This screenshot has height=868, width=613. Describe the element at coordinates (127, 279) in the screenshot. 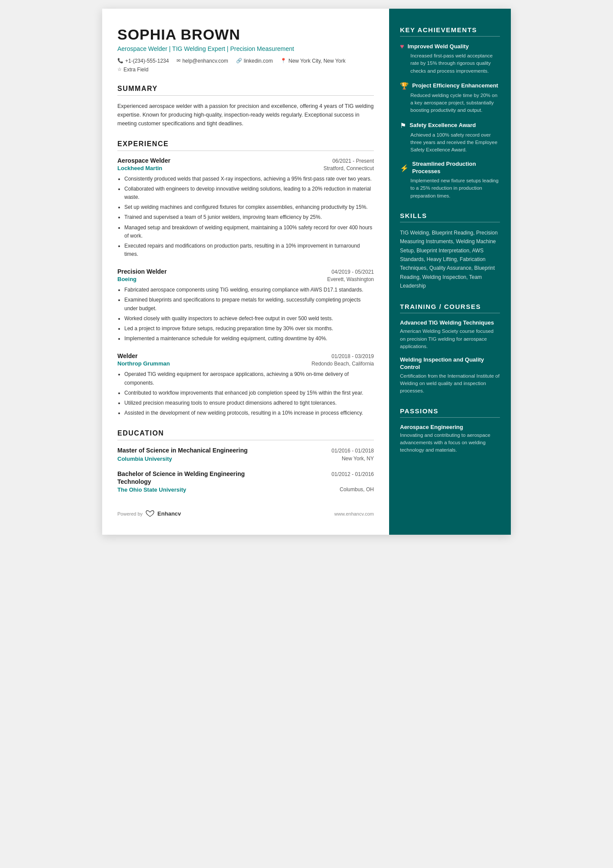

I see `exp-company-2: Boeing` at that location.